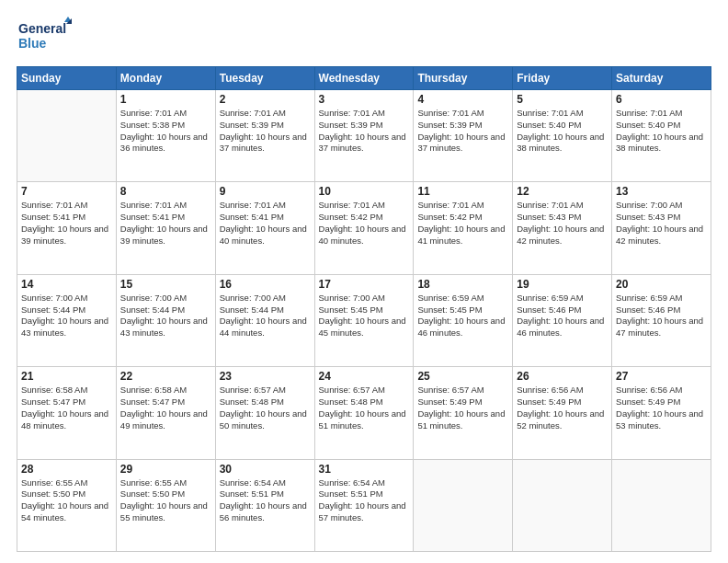 Image resolution: width=728 pixels, height=563 pixels. What do you see at coordinates (463, 376) in the screenshot?
I see `day-number: 25` at bounding box center [463, 376].